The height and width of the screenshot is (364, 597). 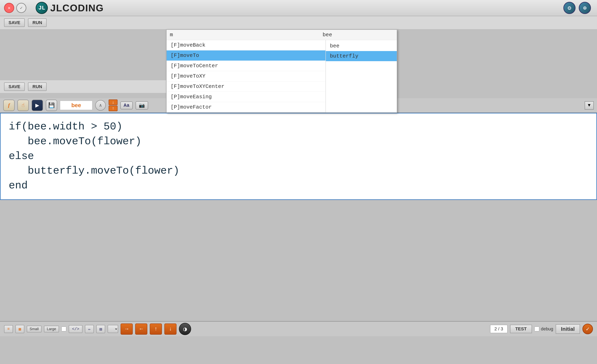 I want to click on camera-button: 📷, so click(x=142, y=105).